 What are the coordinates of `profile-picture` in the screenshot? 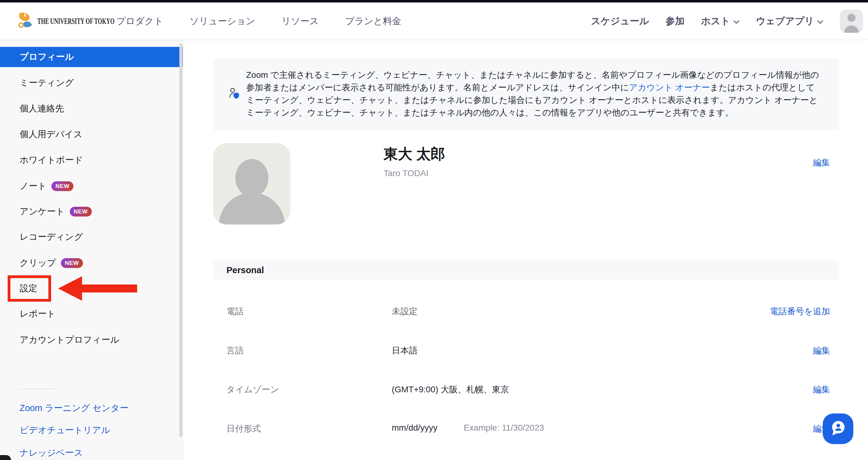 It's located at (252, 184).